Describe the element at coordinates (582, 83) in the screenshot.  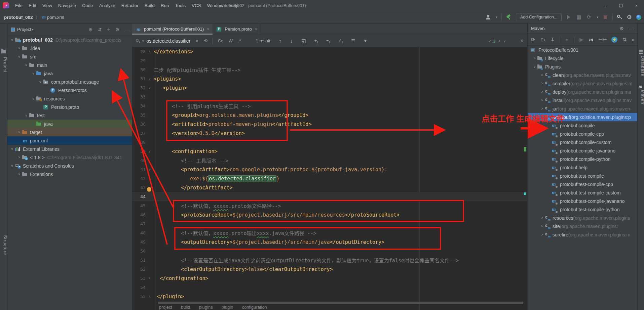
I see `maven-item-compiler: >mcompiler (org.apache.maven.plugins:m` at that location.